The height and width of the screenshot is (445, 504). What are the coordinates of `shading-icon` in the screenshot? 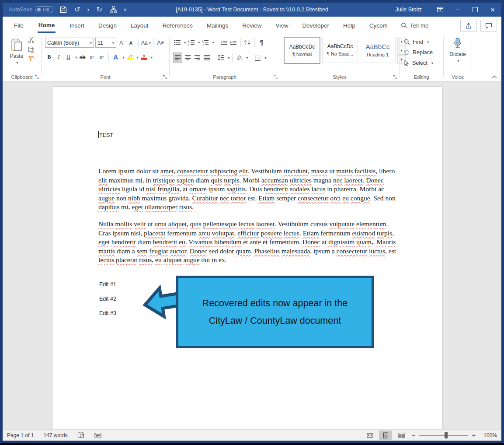 It's located at (240, 58).